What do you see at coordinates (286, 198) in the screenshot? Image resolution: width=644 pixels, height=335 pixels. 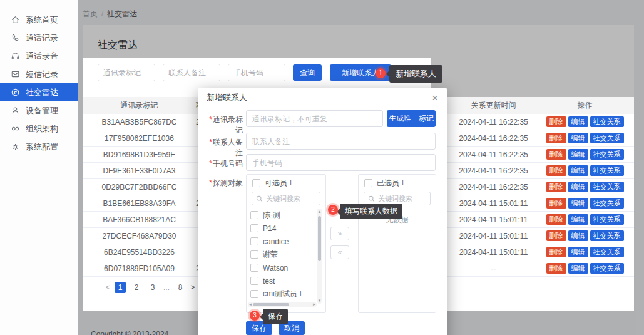 I see `source-search-box: 关键词搜索` at bounding box center [286, 198].